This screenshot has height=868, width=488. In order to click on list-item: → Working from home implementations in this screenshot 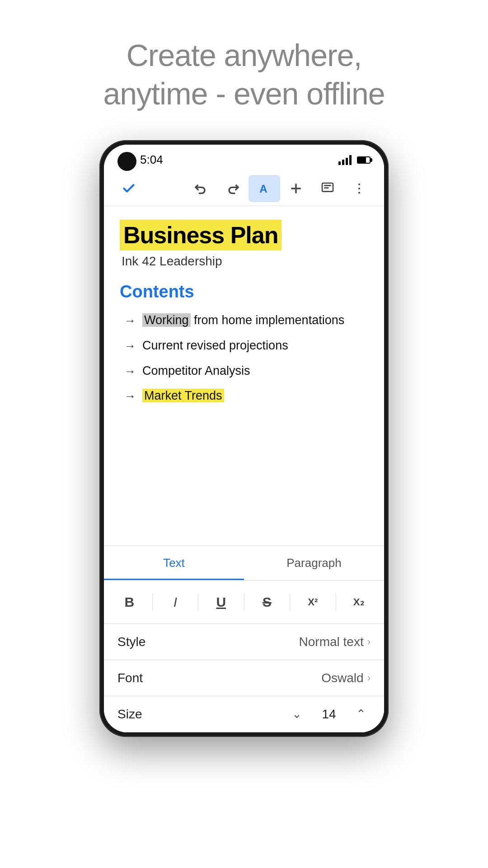, I will do `click(246, 321)`.